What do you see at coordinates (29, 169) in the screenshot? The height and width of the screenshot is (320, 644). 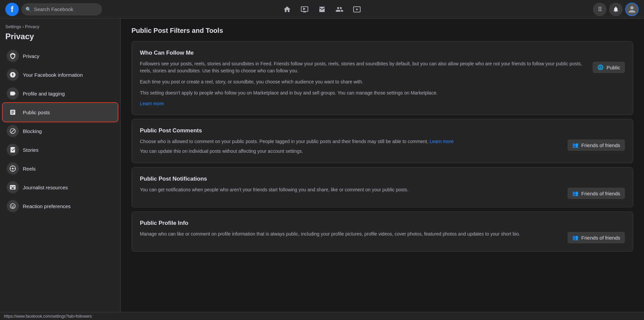 I see `sidebar-item-reels-label: Reels` at bounding box center [29, 169].